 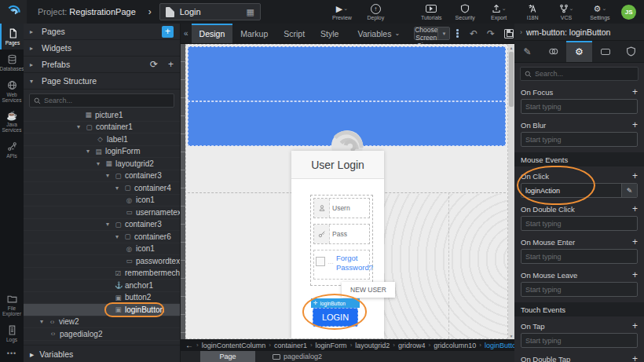 I want to click on login-form-column: User Login Forgot Pa, so click(x=338, y=245).